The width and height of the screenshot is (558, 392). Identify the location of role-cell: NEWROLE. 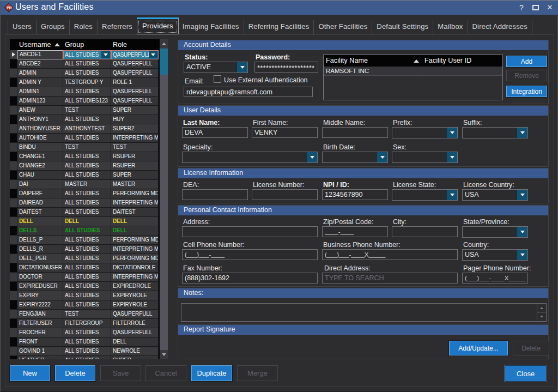
(135, 351).